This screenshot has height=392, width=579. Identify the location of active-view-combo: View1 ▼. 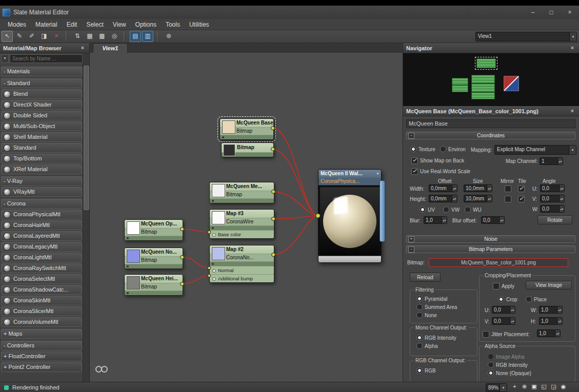
(526, 37).